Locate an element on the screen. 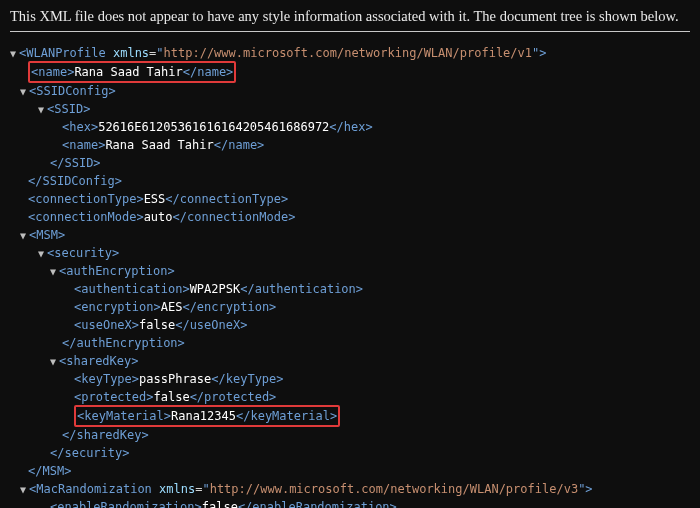 The width and height of the screenshot is (700, 508). enable-randomization: <enableRandomization>false</enableRandom… is located at coordinates (350, 503).